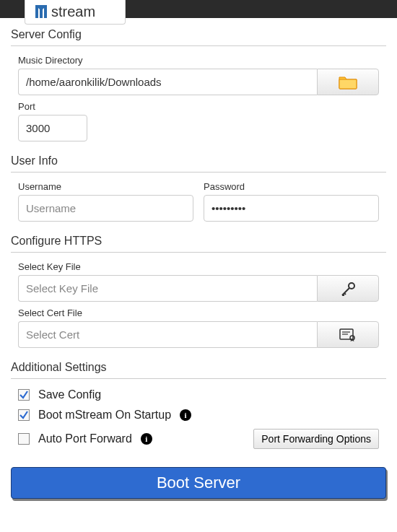 Image resolution: width=397 pixels, height=532 pixels. What do you see at coordinates (24, 439) in the screenshot?
I see `auto-port-forward-checkbox` at bounding box center [24, 439].